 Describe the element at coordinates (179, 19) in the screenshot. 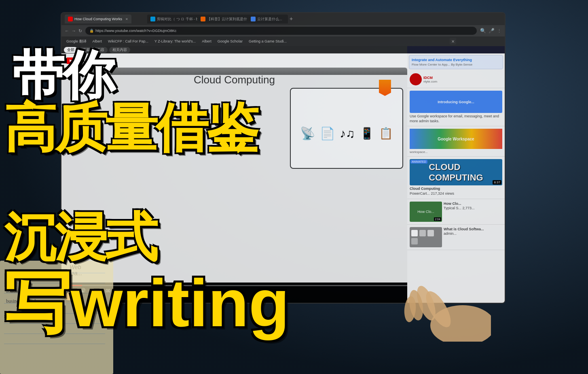

I see `tab-label-clip: 剪辑对比（ つ ロ 千杯 - b...` at that location.